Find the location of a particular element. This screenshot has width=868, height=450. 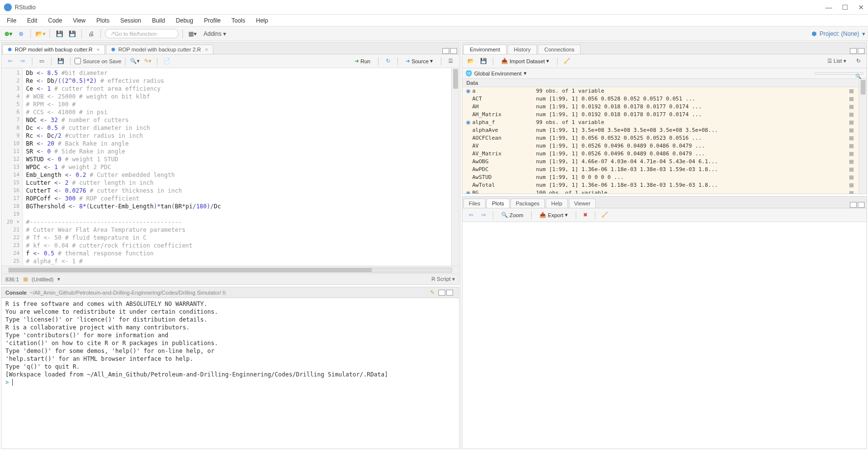

project-menu: ⬢ Project: (None) ▾ is located at coordinates (839, 34).